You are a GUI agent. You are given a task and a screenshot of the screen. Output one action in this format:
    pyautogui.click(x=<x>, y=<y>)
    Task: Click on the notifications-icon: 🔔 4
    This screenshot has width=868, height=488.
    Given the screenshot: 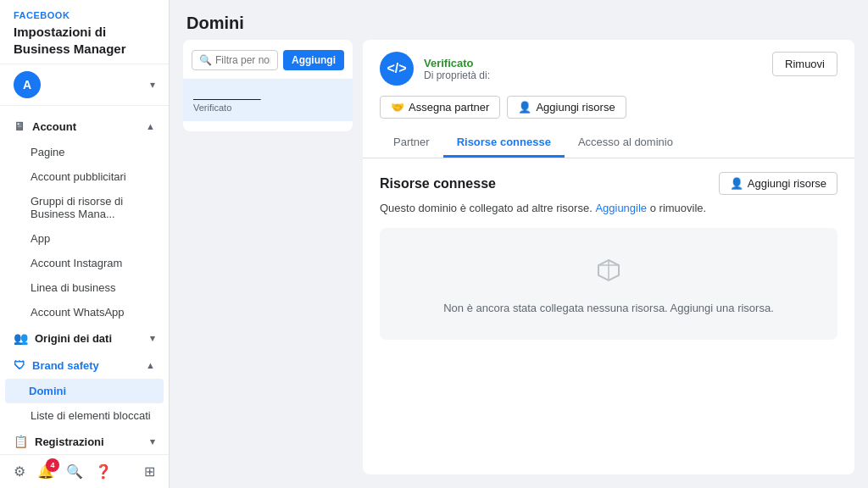 What is the action you would take?
    pyautogui.click(x=46, y=471)
    